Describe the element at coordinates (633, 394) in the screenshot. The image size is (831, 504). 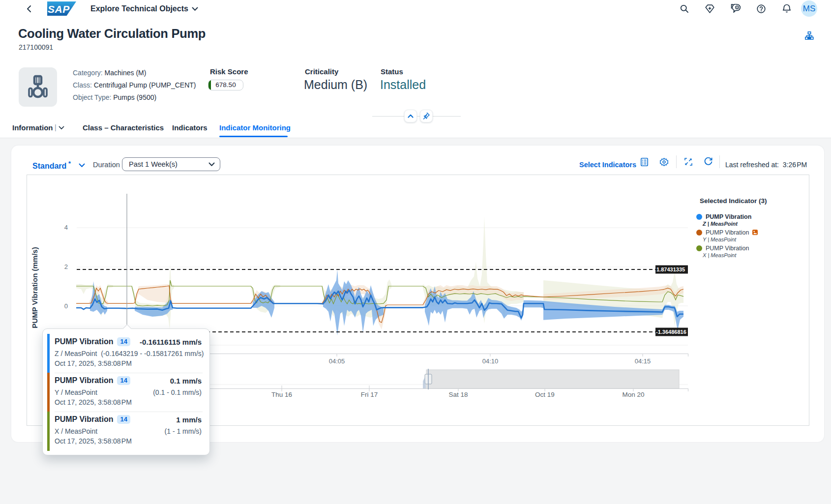
I see `svg-text: Mon 20` at that location.